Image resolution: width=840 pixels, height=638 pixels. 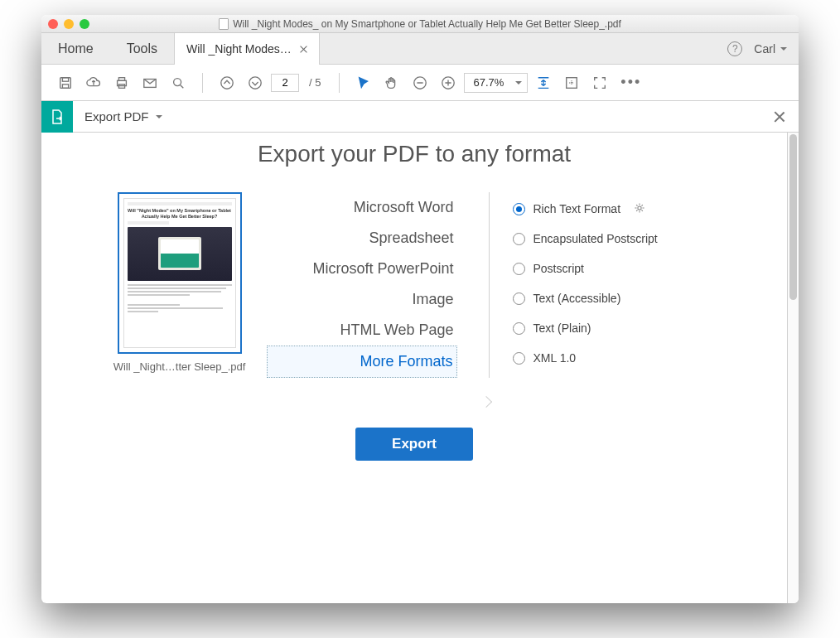 What do you see at coordinates (600, 83) in the screenshot?
I see `fullscreen-icon` at bounding box center [600, 83].